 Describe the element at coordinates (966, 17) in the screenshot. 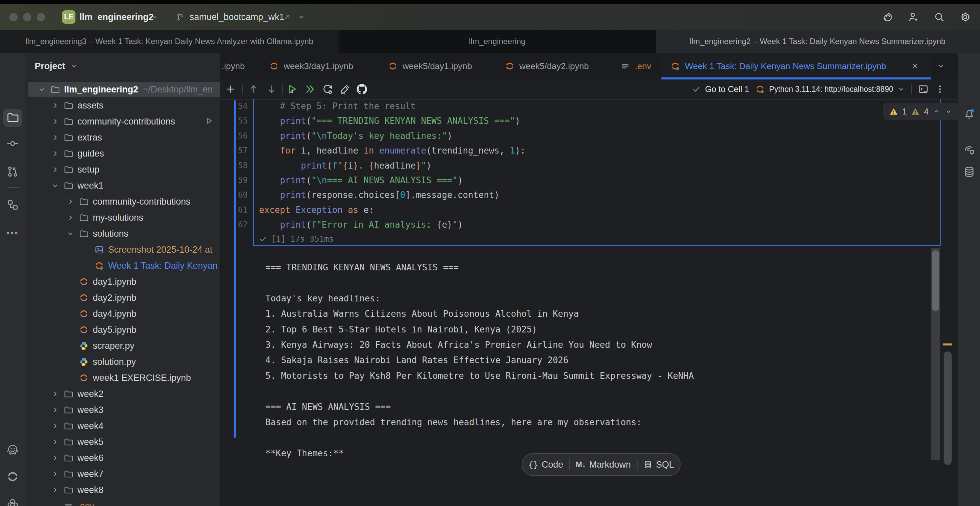

I see `settings-gear-icon` at that location.